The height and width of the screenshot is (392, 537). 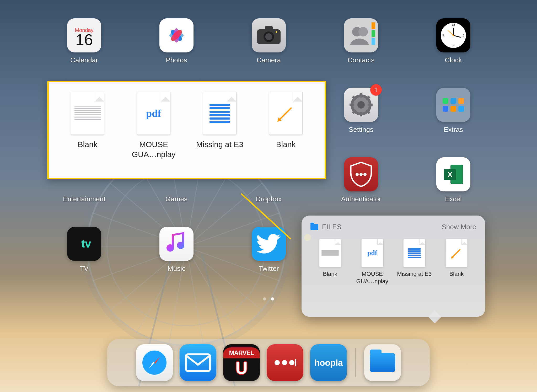 What do you see at coordinates (220, 113) in the screenshot?
I see `textdoc-icon` at bounding box center [220, 113].